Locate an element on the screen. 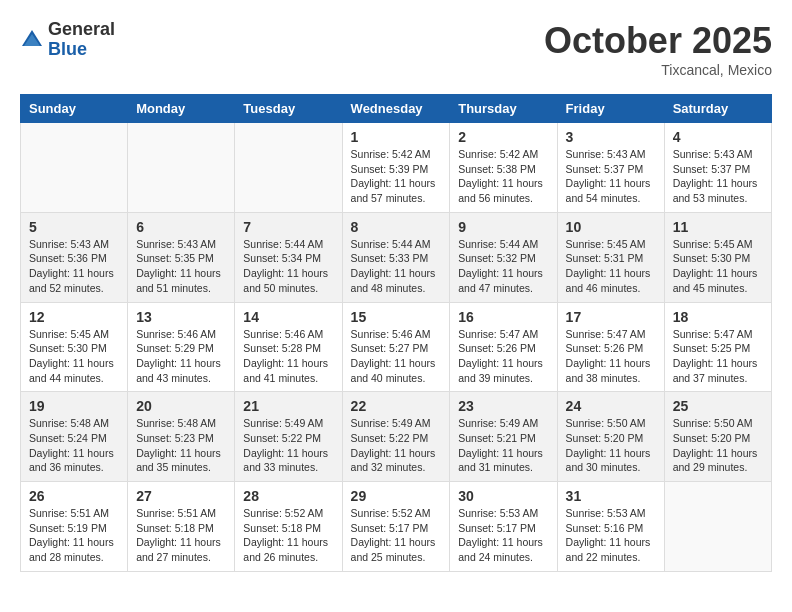 The height and width of the screenshot is (612, 792). calendar-day-cell: 22Sunrise: 5:49 AM Sunset: 5:22 PM Dayli… is located at coordinates (396, 437).